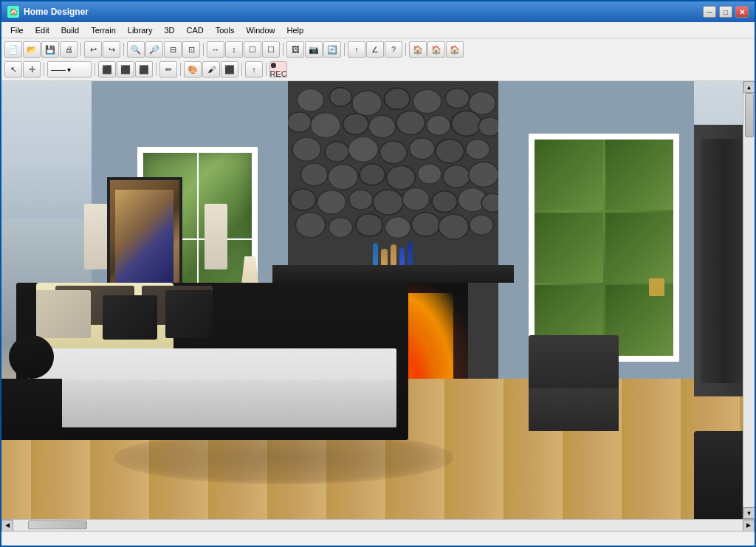 The image size is (756, 547). I want to click on menu-help: Help, so click(295, 30).